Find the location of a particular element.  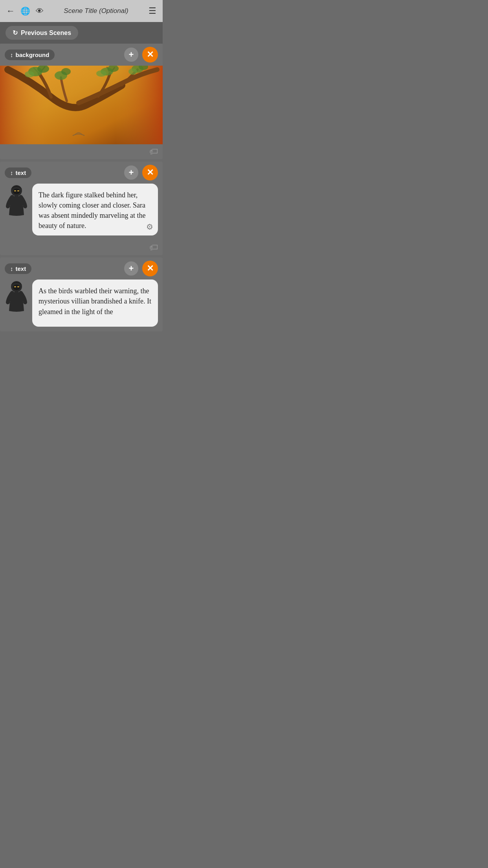

background-close-button: ✕ is located at coordinates (150, 55).